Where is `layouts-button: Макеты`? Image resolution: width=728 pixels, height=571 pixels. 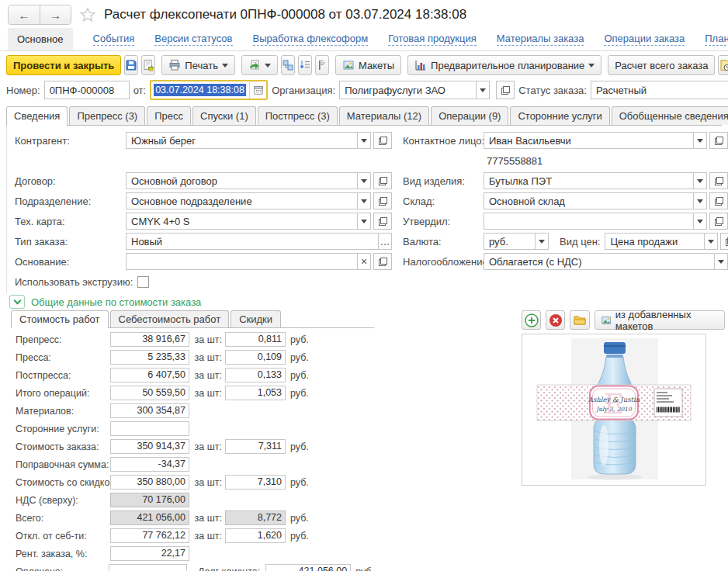 layouts-button: Макеты is located at coordinates (368, 65).